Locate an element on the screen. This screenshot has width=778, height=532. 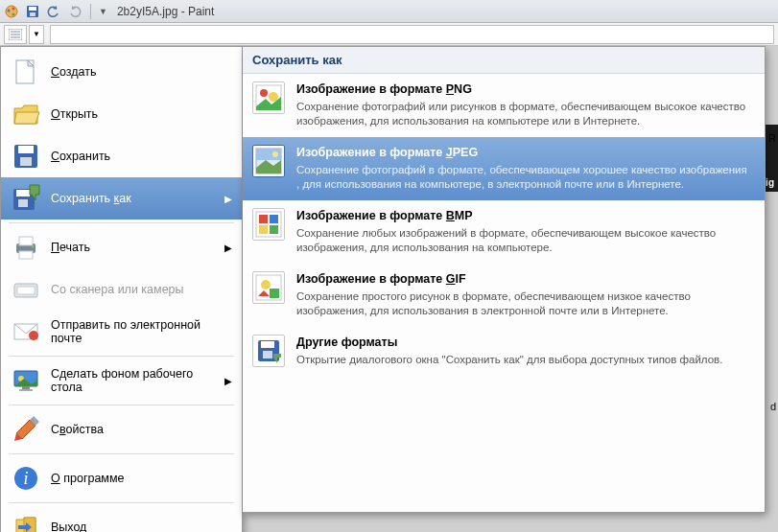
ribbon-collapsed-row: ▼ is located at coordinates (389, 35).